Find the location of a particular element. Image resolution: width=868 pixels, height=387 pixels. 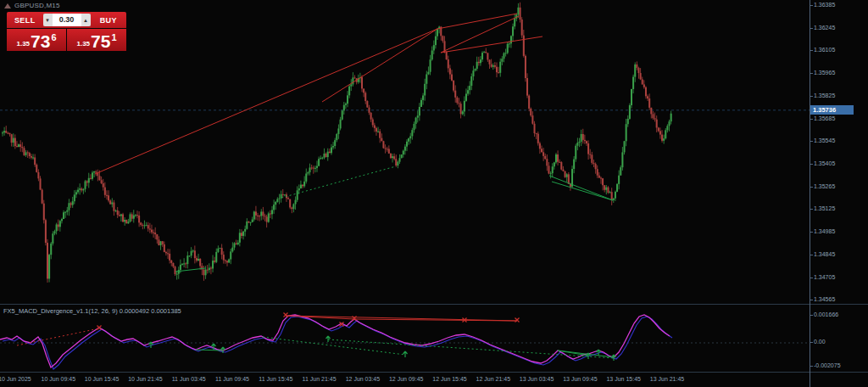

time-axis-label: 10 Jun 15:45 is located at coordinates (102, 379).